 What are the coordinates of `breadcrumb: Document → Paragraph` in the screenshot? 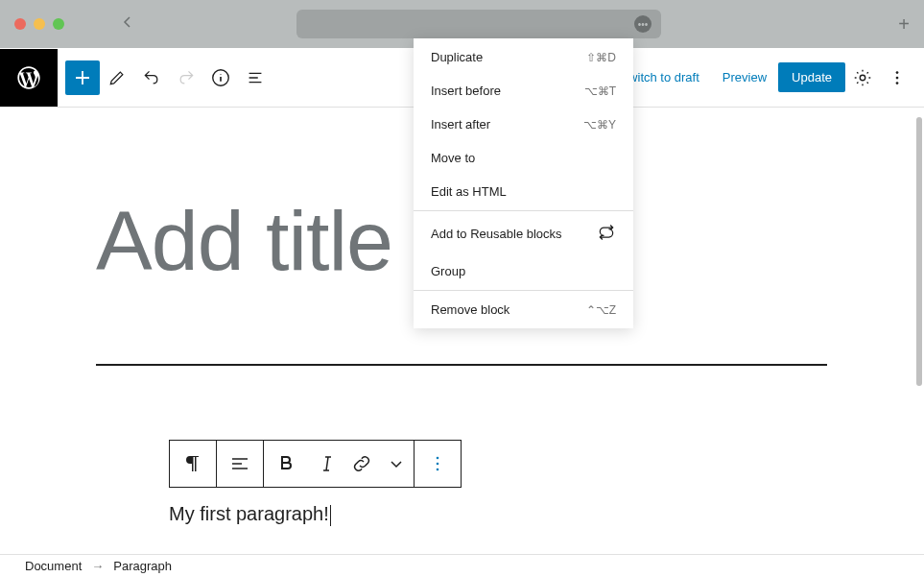 It's located at (462, 565).